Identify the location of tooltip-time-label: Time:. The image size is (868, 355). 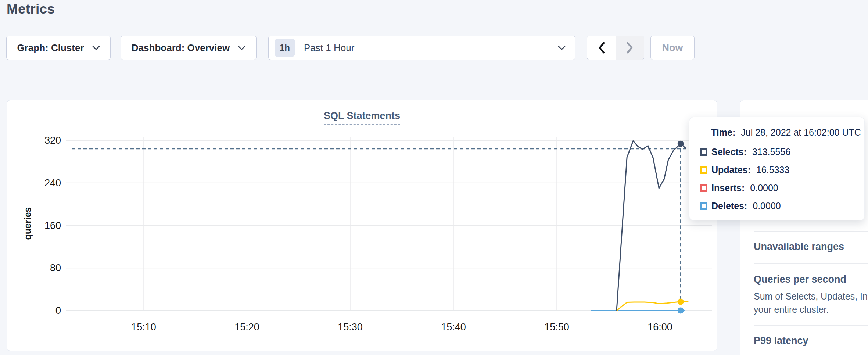
(723, 132).